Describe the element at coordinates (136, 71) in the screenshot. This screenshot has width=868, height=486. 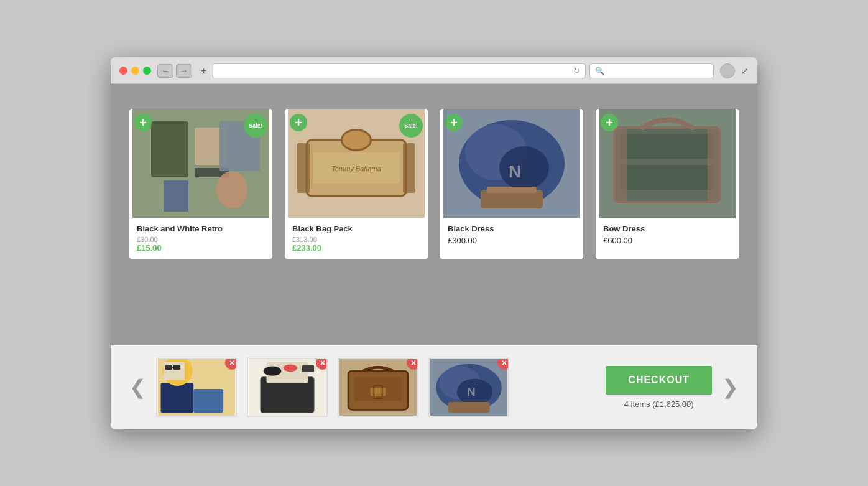
I see `minimize-button` at that location.